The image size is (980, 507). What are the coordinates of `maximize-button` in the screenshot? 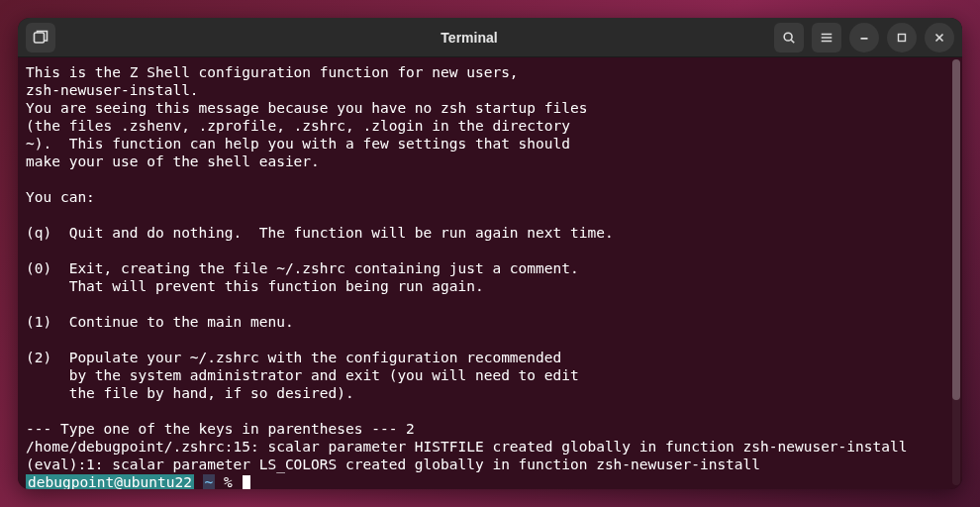 It's located at (902, 38).